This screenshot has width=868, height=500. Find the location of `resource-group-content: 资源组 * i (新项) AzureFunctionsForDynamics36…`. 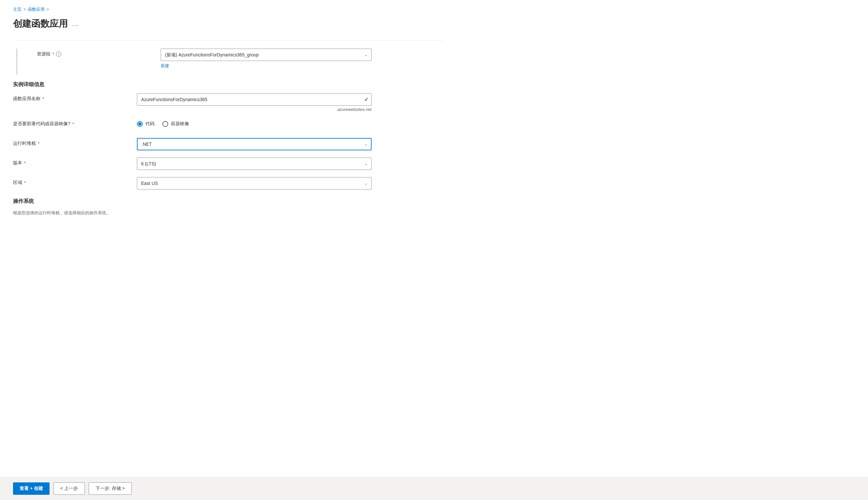

resource-group-content: 资源组 * i (新项) AzureFunctionsForDynamics36… is located at coordinates (204, 59).